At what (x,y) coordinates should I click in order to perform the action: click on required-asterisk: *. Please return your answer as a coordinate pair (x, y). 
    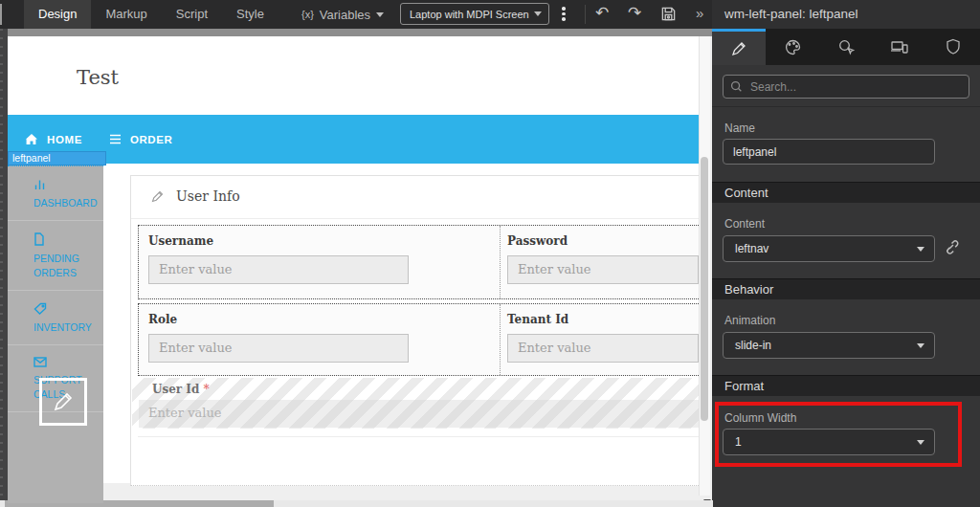
    Looking at the image, I should click on (207, 389).